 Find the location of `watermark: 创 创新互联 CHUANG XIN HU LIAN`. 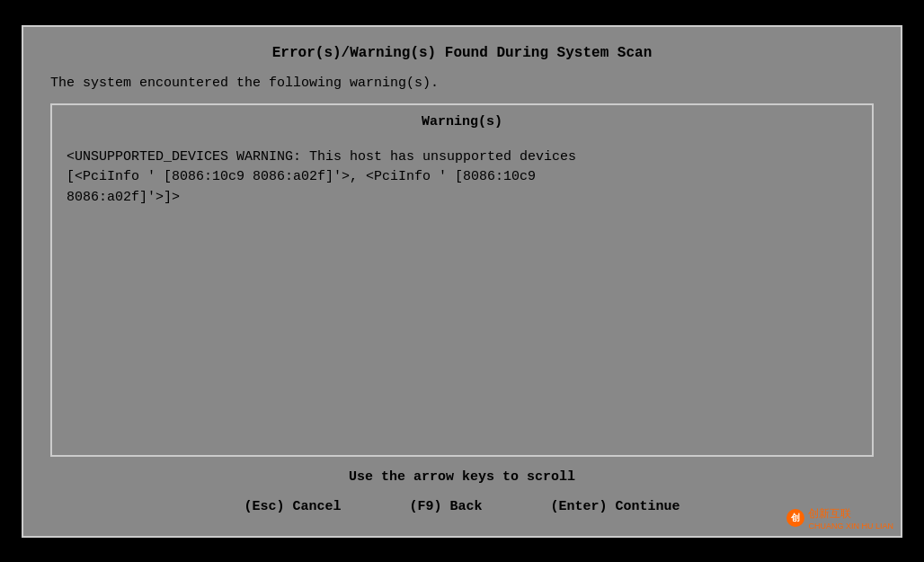

watermark: 创 创新互联 CHUANG XIN HU LIAN is located at coordinates (840, 518).